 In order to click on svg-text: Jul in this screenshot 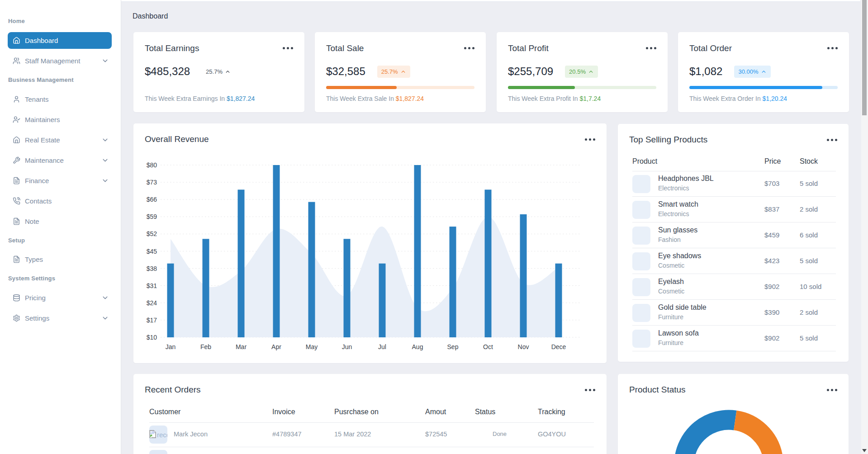, I will do `click(382, 347)`.